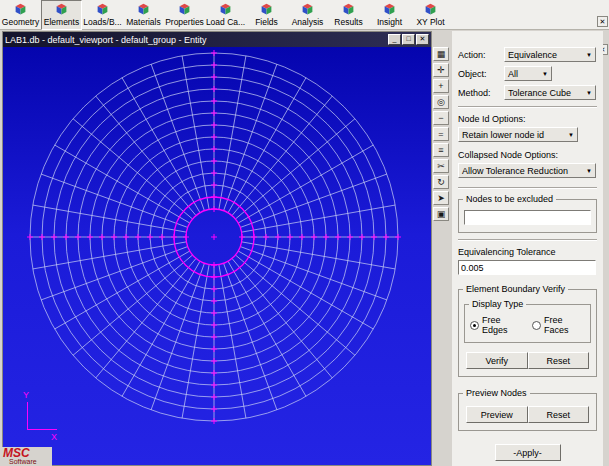 Image resolution: width=609 pixels, height=466 pixels. I want to click on verify-button: Verify, so click(497, 360).